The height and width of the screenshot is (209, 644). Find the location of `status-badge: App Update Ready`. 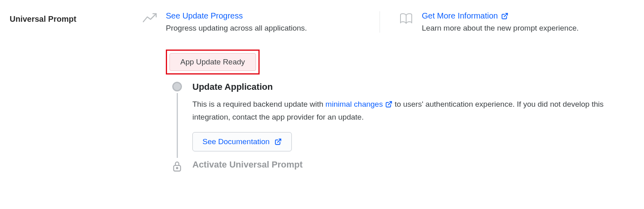

status-badge: App Update Ready is located at coordinates (213, 62).